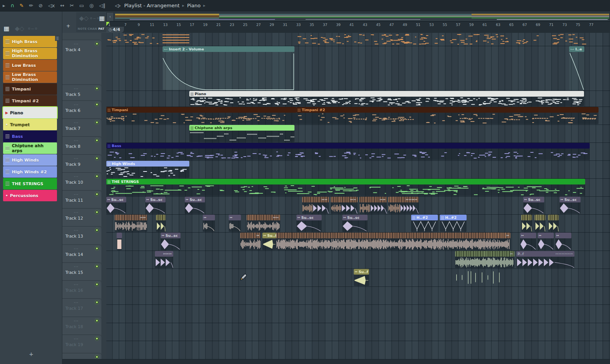 Image resolution: width=610 pixels, height=364 pixels. I want to click on pattern-mode-icon: ▦, so click(102, 18).